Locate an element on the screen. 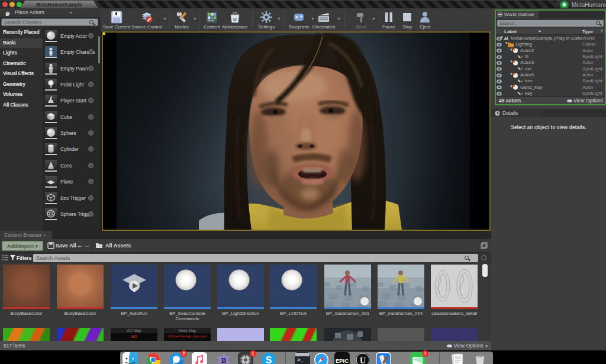 This screenshot has height=364, width=606. svg-text: B is located at coordinates (224, 360).